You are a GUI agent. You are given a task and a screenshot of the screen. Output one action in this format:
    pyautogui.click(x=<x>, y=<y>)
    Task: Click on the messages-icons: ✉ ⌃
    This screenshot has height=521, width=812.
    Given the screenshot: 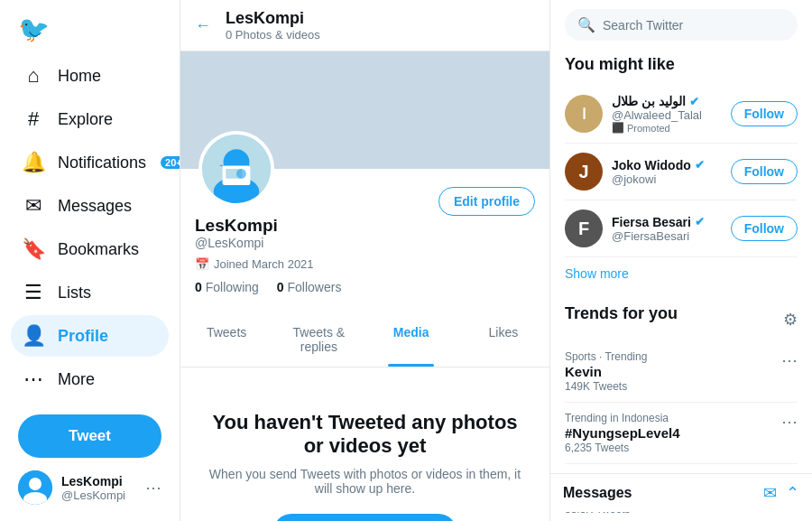 What is the action you would take?
    pyautogui.click(x=781, y=493)
    